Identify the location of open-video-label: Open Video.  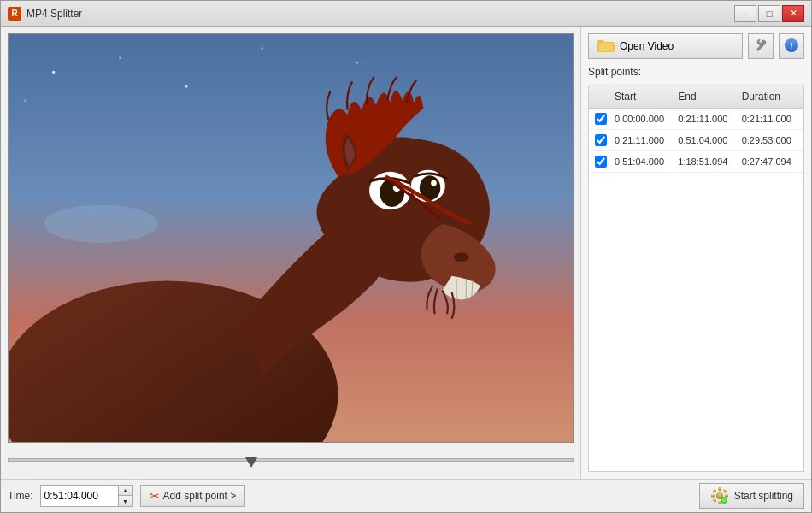
(646, 46).